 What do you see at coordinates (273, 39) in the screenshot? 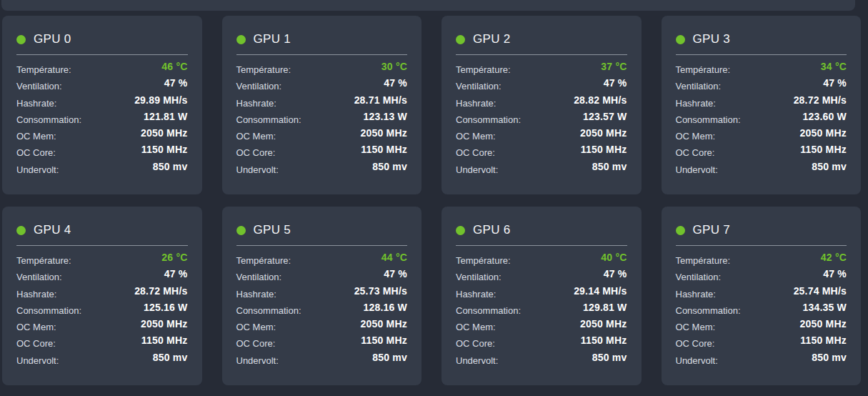
I see `gpu-title: GPU 1` at bounding box center [273, 39].